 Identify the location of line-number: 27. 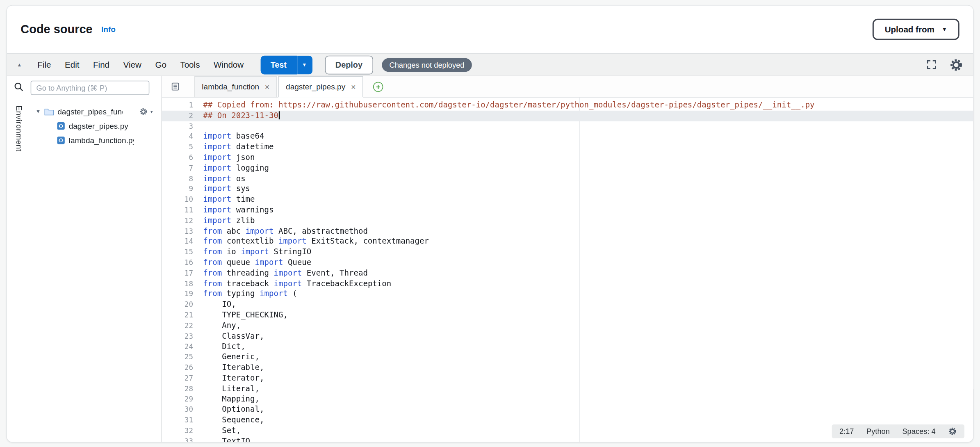
(178, 379).